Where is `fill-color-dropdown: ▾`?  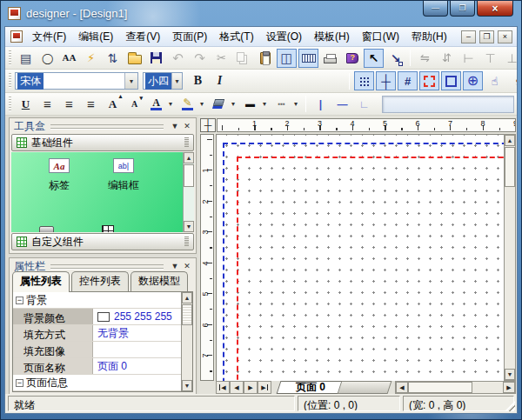 fill-color-dropdown: ▾ is located at coordinates (233, 104).